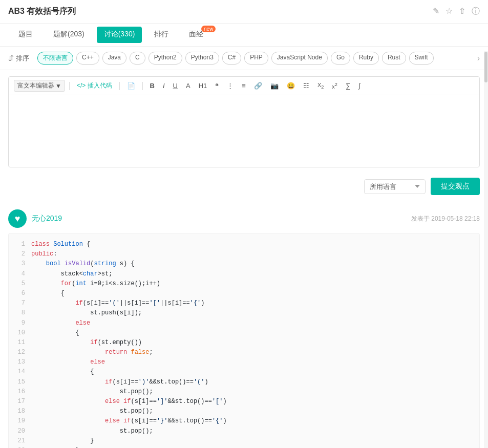 The height and width of the screenshot is (448, 488). I want to click on code-line: 5 for(int i=0;i<s.size();i++), so click(244, 284).